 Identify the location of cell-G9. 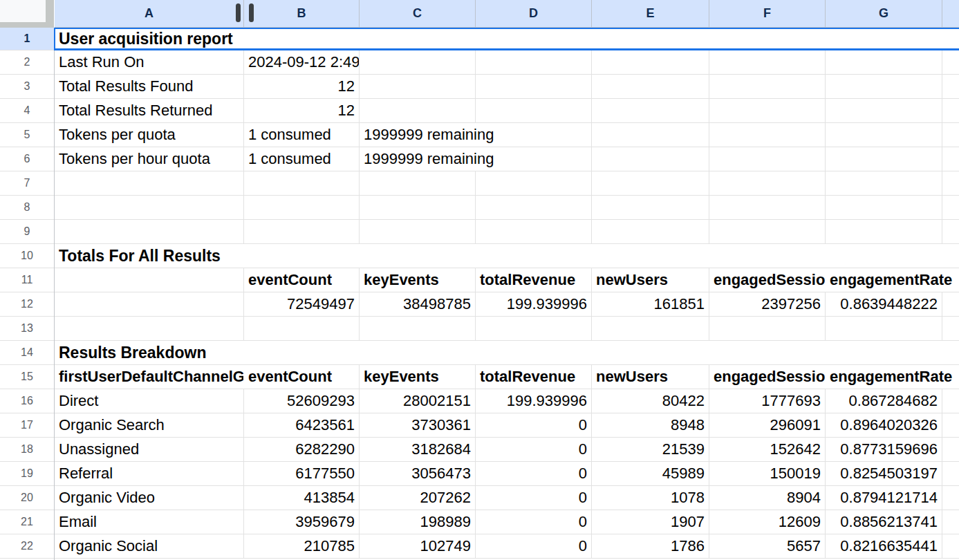
(884, 232).